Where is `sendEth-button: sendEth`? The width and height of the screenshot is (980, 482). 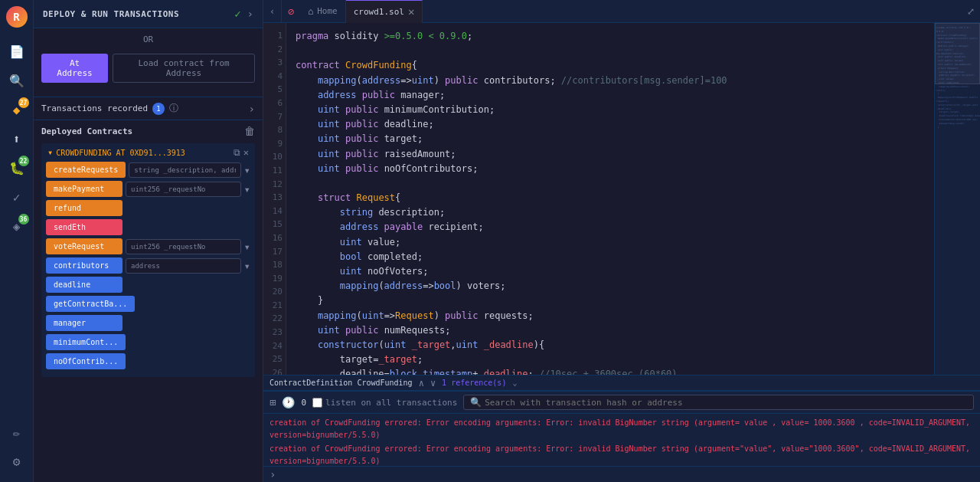 sendEth-button: sendEth is located at coordinates (84, 227).